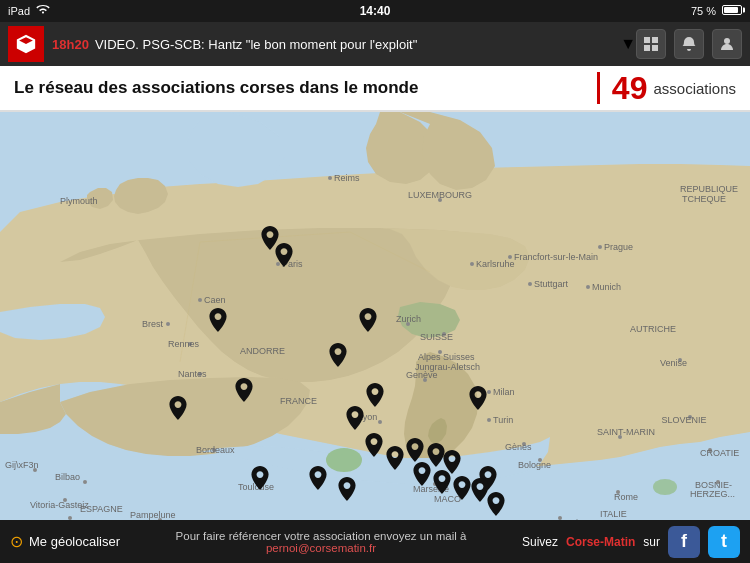 The image size is (750, 563). Describe the element at coordinates (375, 11) in the screenshot. I see `status-bar: iPad 14:40 75 %` at that location.